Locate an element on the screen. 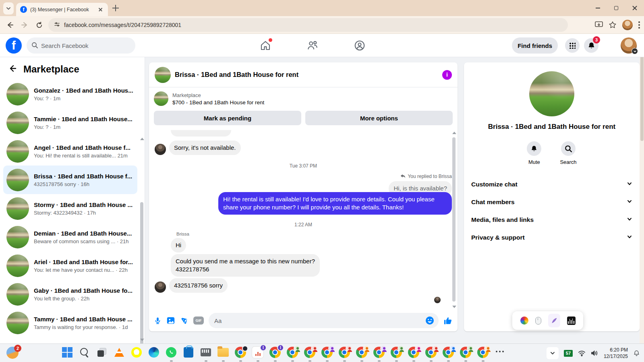  more-options-button: More options is located at coordinates (379, 118).